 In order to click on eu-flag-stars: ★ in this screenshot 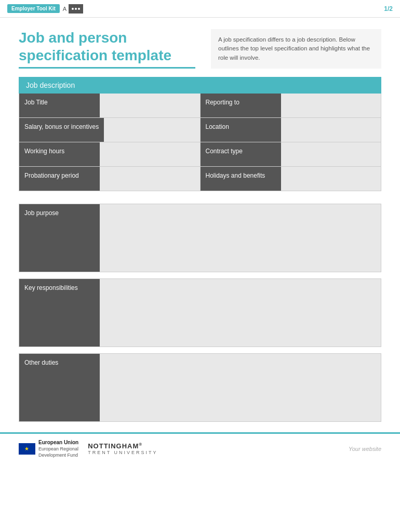, I will do `click(27, 449)`.